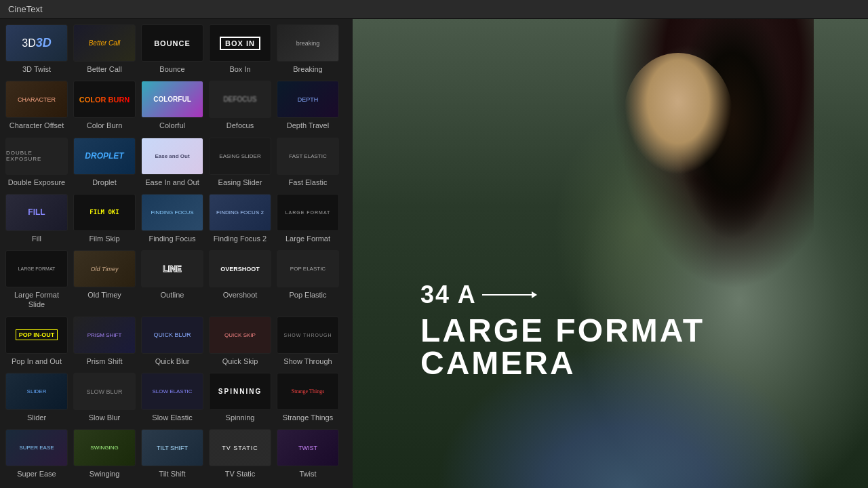 The image size is (868, 488). I want to click on label-popelastic: Pop Elastic, so click(308, 295).